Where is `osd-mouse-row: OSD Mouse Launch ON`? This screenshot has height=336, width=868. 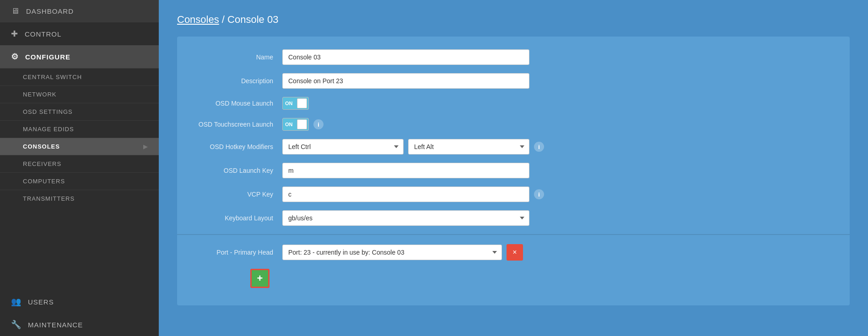 osd-mouse-row: OSD Mouse Launch ON is located at coordinates (513, 103).